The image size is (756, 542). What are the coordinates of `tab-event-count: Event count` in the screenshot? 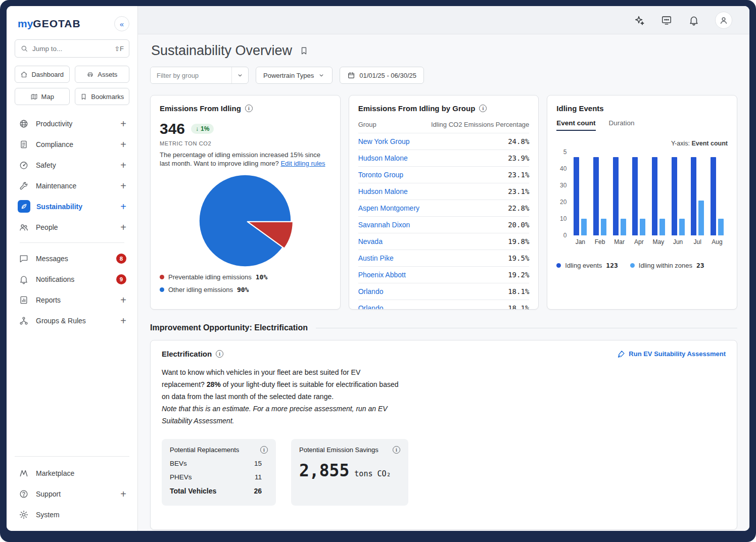 It's located at (576, 125).